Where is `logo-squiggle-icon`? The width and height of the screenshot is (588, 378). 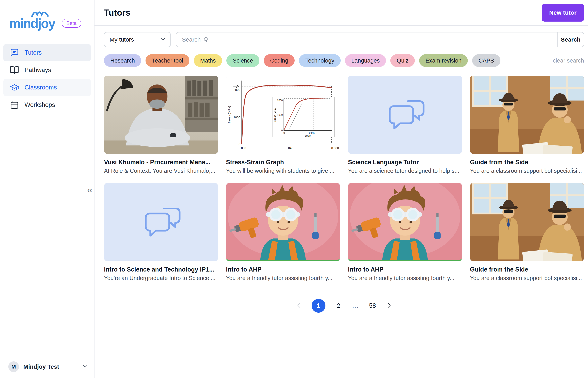 logo-squiggle-icon is located at coordinates (41, 14).